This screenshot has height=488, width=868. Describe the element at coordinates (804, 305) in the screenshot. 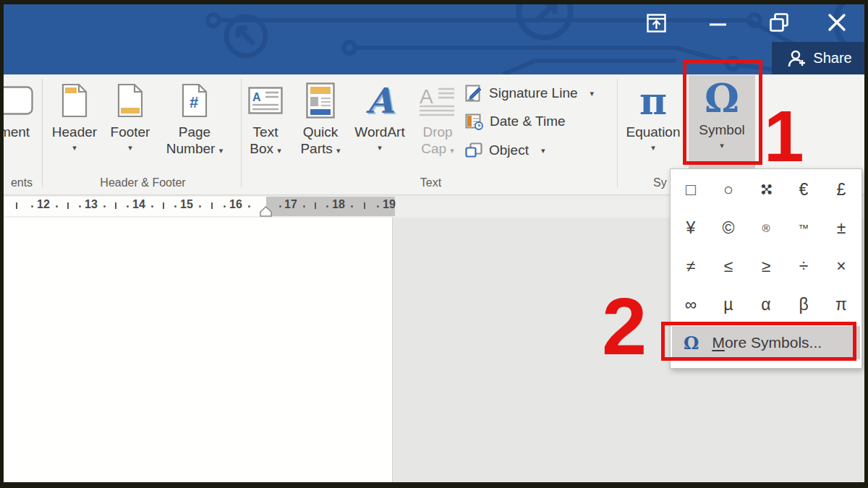

I see `symbol-cell: β` at that location.